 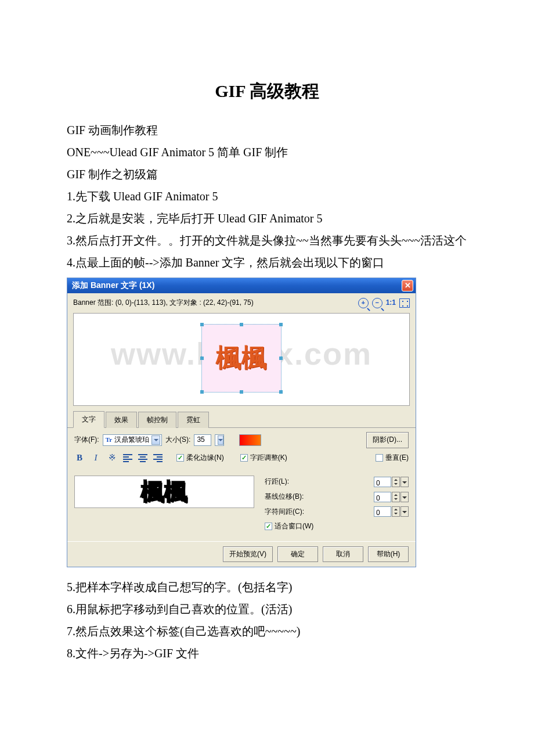 What do you see at coordinates (205, 458) in the screenshot?
I see `soften-label: 柔化边缘(N)` at bounding box center [205, 458].